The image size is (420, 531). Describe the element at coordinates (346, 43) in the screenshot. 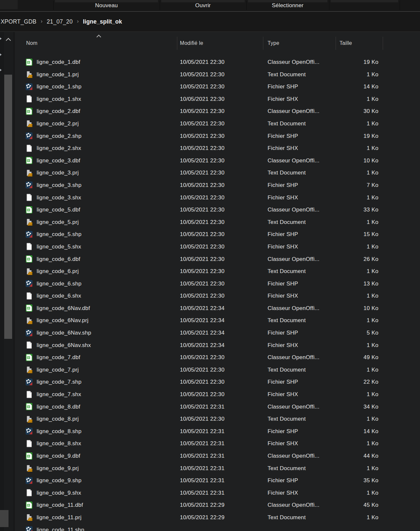

I see `column-header-taille: Taille` at that location.